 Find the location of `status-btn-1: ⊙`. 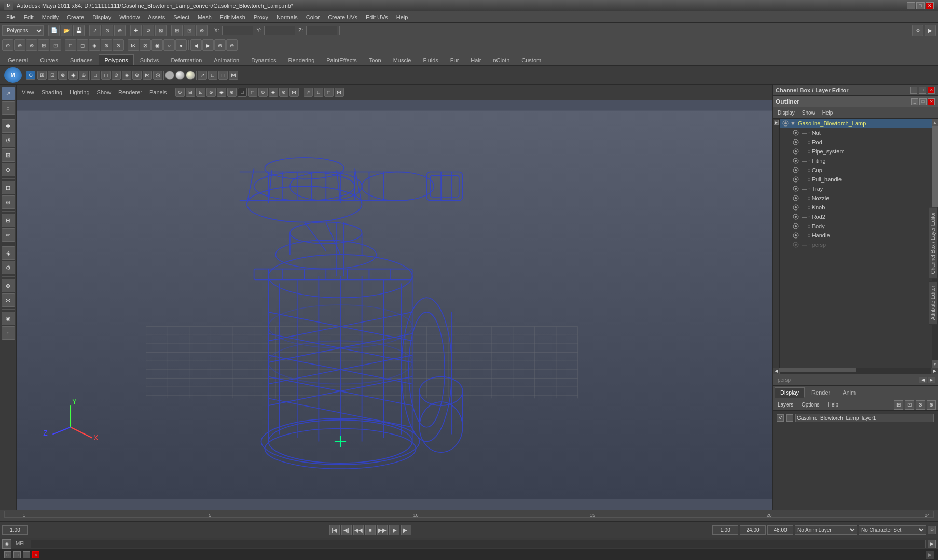

status-btn-1: ⊙ is located at coordinates (31, 75).